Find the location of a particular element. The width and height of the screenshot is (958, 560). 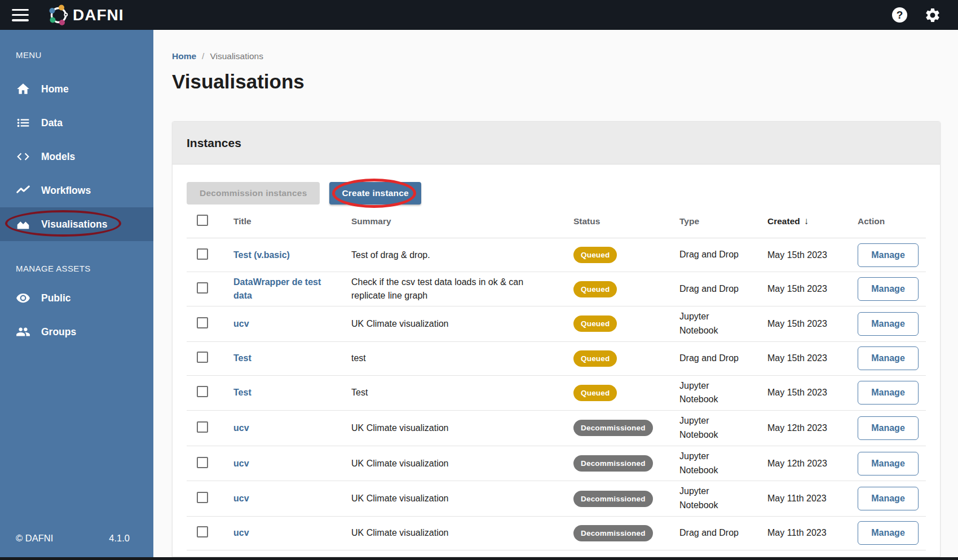

workflow-zigzag-icon is located at coordinates (23, 190).